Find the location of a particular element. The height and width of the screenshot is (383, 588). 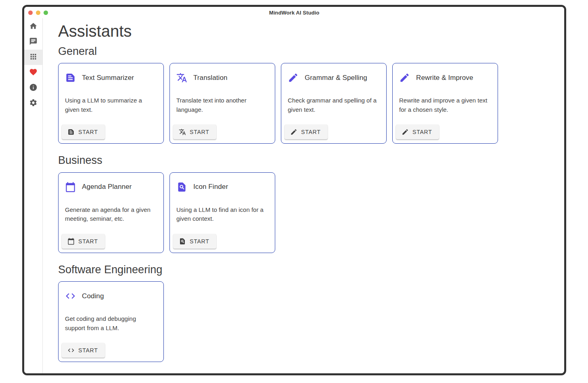

info-icon is located at coordinates (33, 88).